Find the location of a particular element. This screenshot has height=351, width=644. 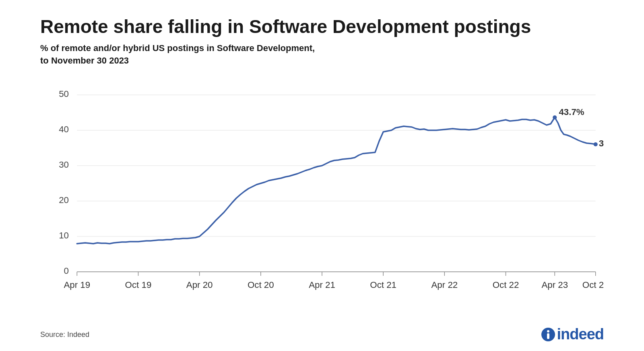

svg-text: Oct 21 is located at coordinates (383, 285).